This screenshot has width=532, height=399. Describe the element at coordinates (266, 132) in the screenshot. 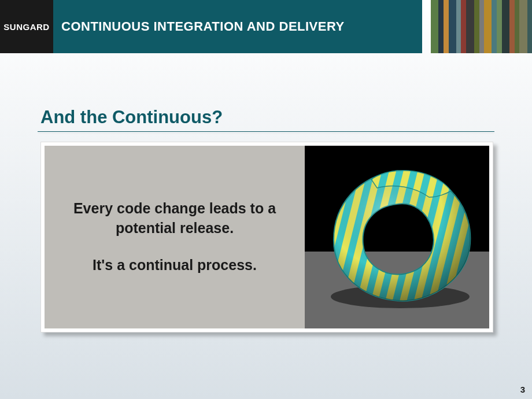

I see `title-underline` at that location.